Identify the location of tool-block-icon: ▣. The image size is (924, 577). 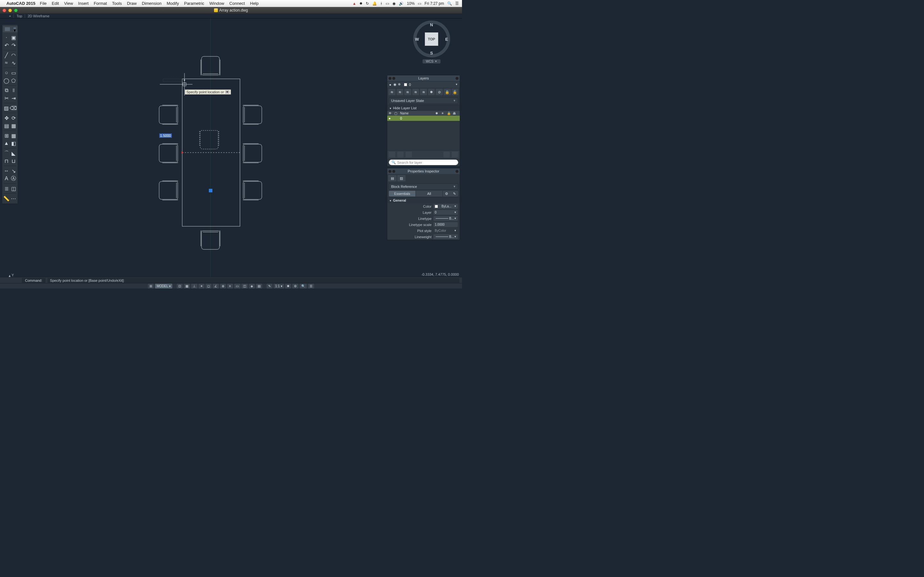
(14, 37).